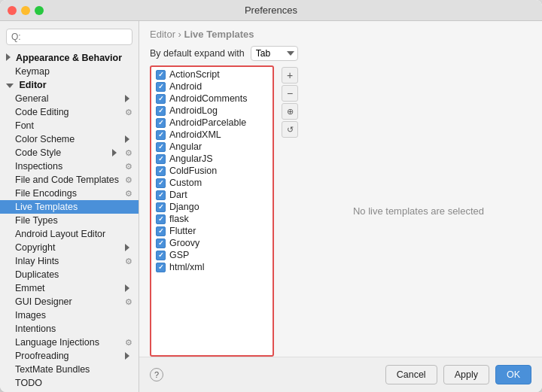 This screenshot has width=542, height=392. I want to click on template-label: GSP, so click(179, 255).